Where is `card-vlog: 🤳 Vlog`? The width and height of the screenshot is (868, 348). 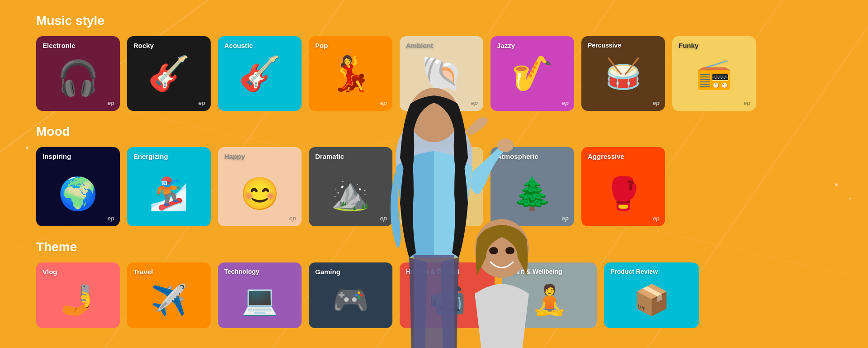 card-vlog: 🤳 Vlog is located at coordinates (78, 295).